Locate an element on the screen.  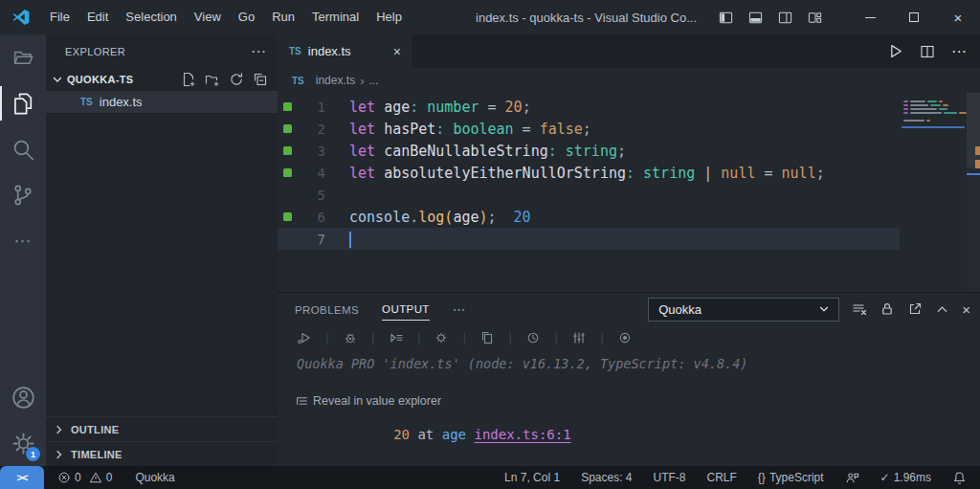
minimize-button is located at coordinates (870, 17).